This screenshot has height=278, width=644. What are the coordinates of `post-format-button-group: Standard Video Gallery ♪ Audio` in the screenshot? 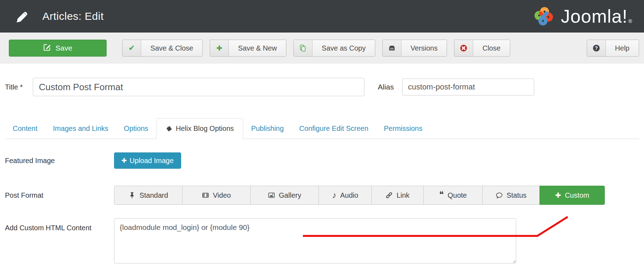 It's located at (359, 195).